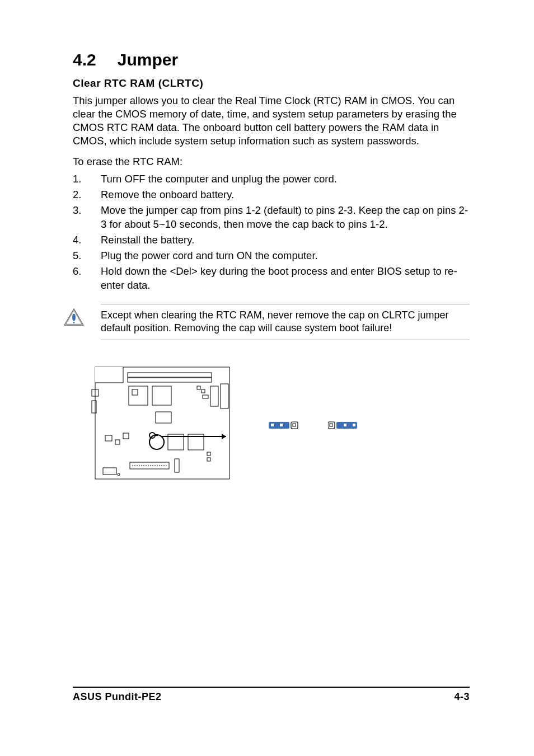 The image size is (534, 756). Describe the element at coordinates (271, 162) in the screenshot. I see `instruction-text: To erase the RTC RAM:` at that location.